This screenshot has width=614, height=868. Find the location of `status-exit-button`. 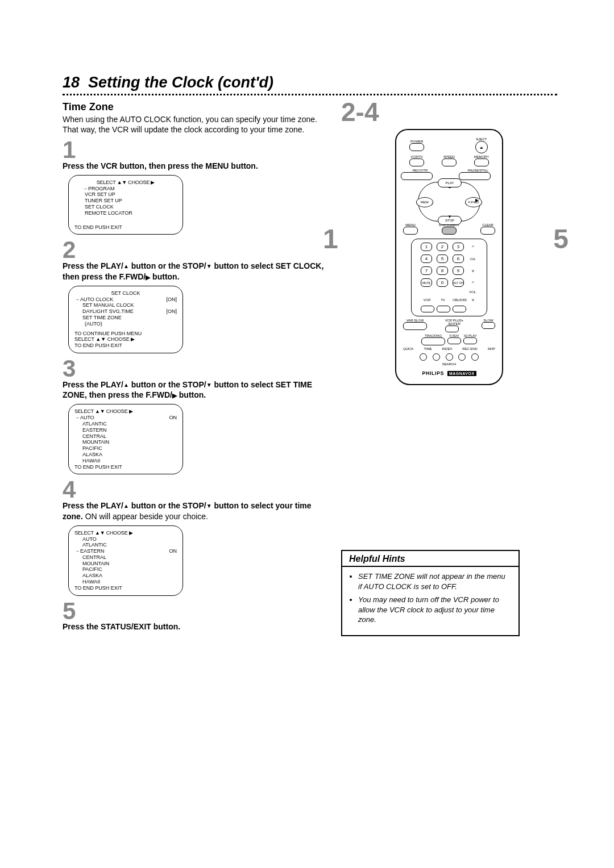

status-exit-button is located at coordinates (449, 231).